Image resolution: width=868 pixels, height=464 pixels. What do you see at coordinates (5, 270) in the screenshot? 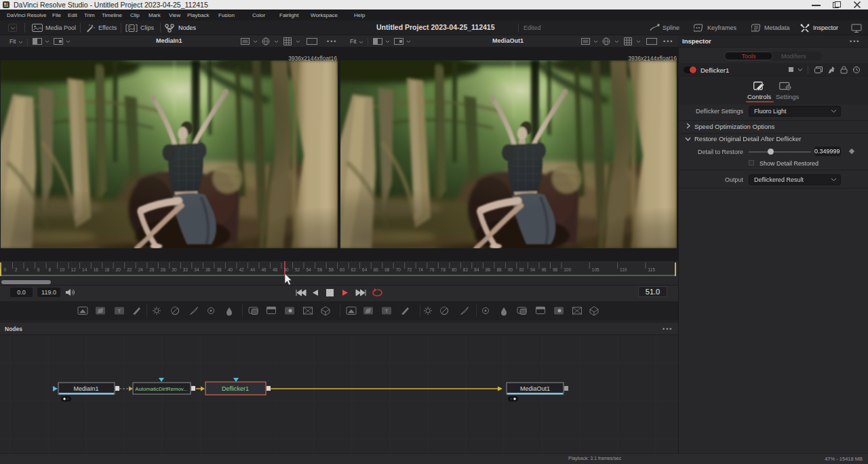
I see `svg-text: 0` at bounding box center [5, 270].